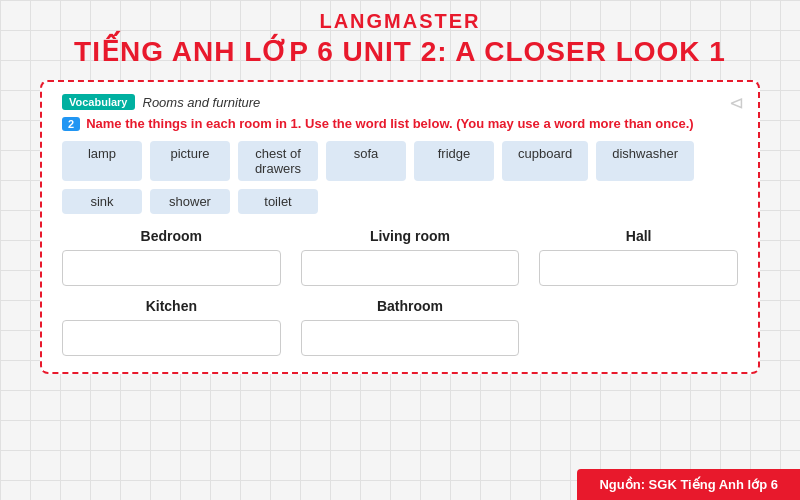 This screenshot has height=500, width=800. Describe the element at coordinates (102, 161) in the screenshot. I see `word-chip-lamp: lamp` at that location.